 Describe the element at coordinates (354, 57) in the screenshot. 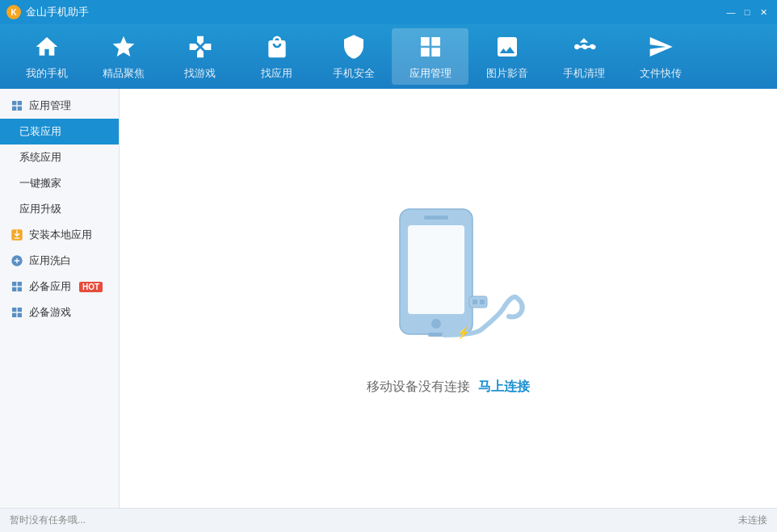

I see `nav-item-security: 手机安全` at that location.